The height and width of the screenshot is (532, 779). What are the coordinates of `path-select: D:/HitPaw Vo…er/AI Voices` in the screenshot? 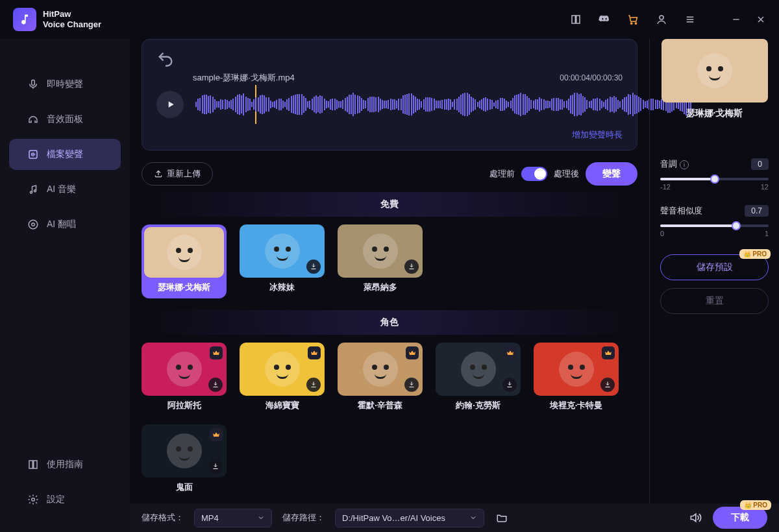 It's located at (410, 518).